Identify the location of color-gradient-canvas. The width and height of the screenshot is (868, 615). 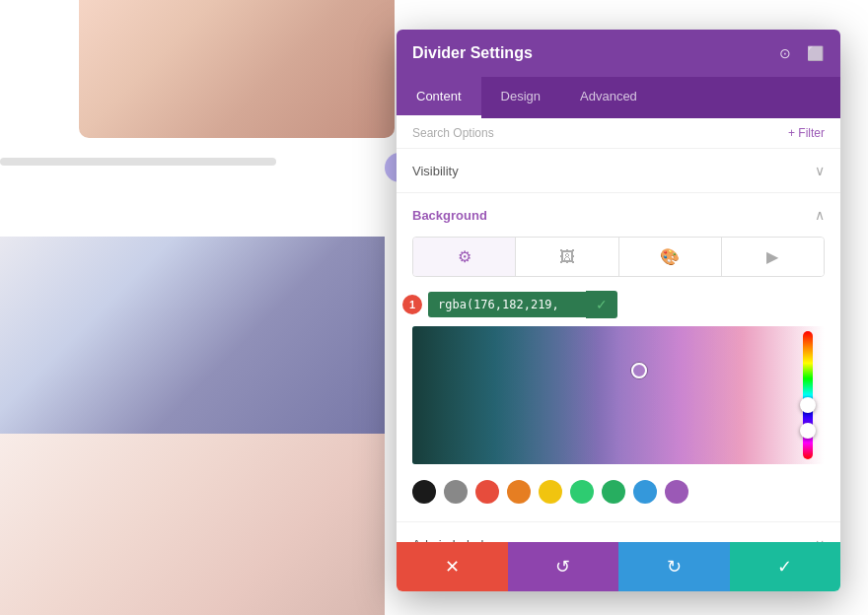
(618, 395).